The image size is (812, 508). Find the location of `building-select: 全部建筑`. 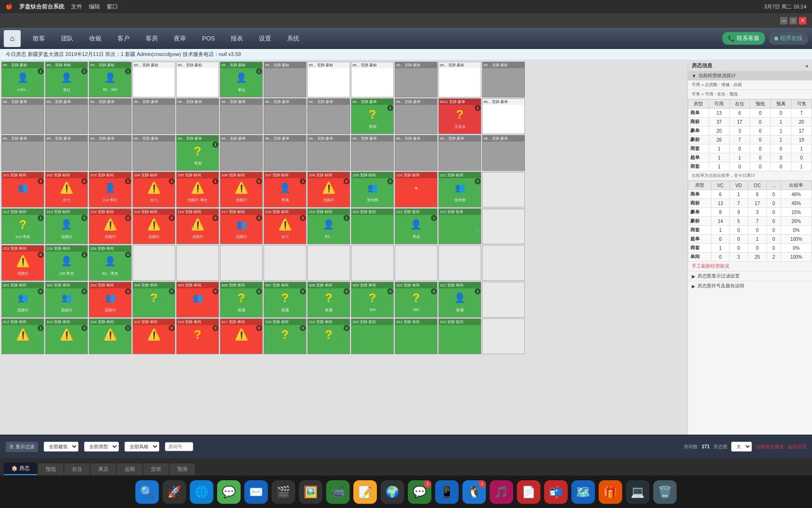

building-select: 全部建筑 is located at coordinates (61, 447).